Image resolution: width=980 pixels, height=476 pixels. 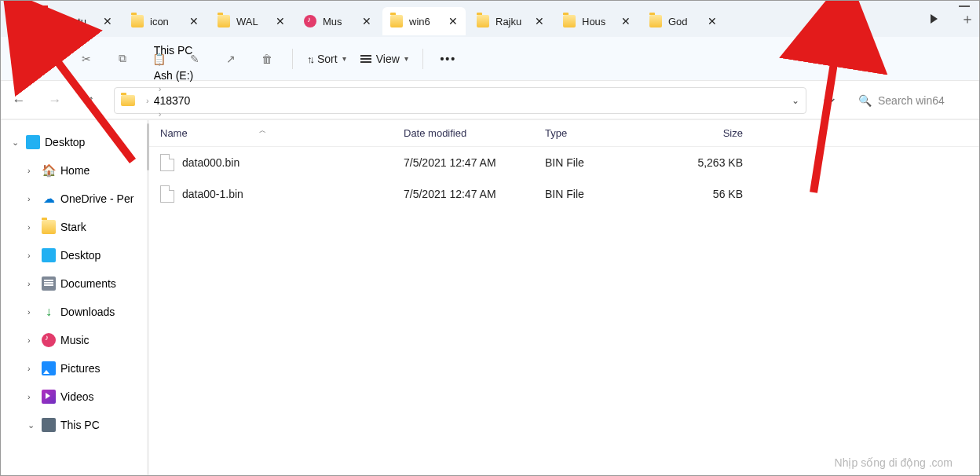 What do you see at coordinates (51, 21) in the screenshot?
I see `pic-icon` at bounding box center [51, 21].